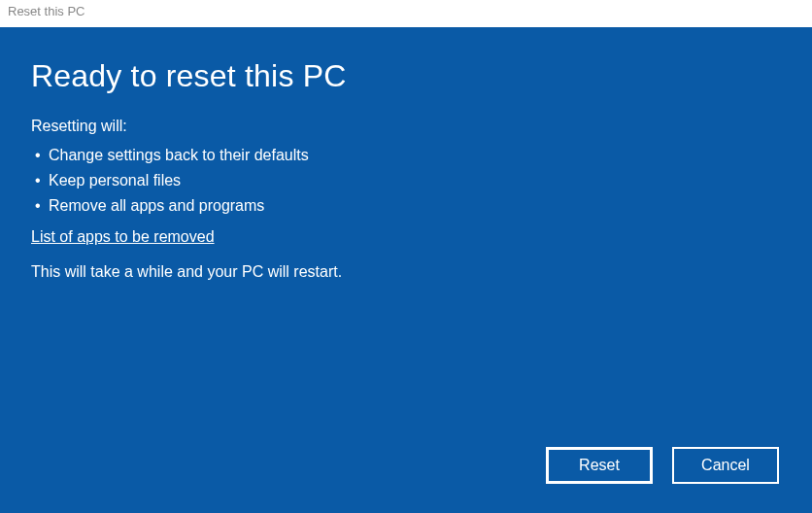 This screenshot has height=513, width=812. I want to click on list-item: Keep personal files, so click(406, 181).